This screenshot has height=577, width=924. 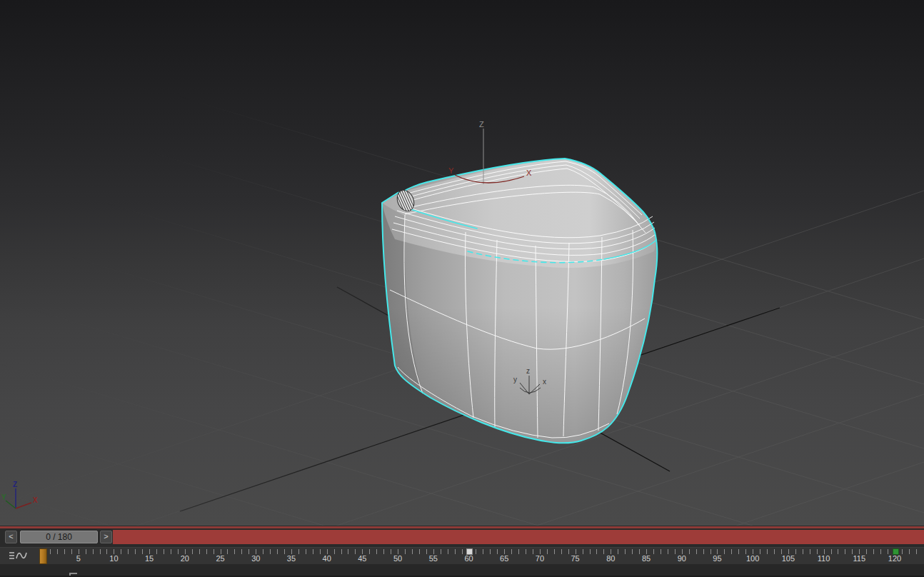 I want to click on mini-curve-editor-icon, so click(x=18, y=556).